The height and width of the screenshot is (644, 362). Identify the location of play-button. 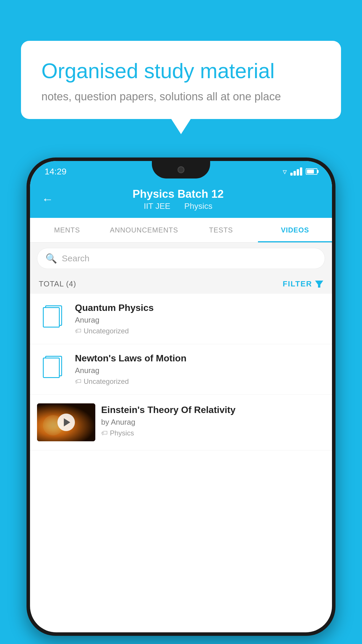
(66, 422).